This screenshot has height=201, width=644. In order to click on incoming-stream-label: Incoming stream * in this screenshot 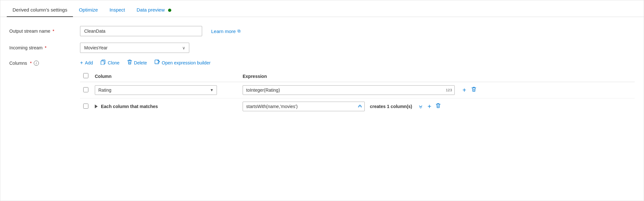, I will do `click(45, 48)`.